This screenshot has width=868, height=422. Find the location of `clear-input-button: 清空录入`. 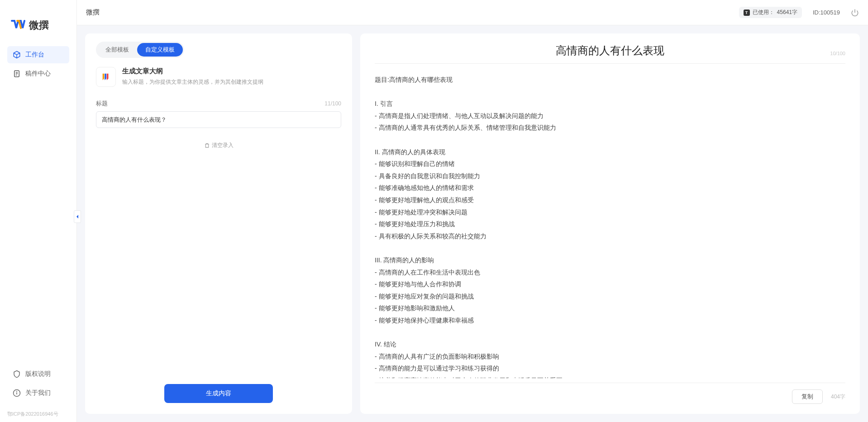

clear-input-button: 清空录入 is located at coordinates (219, 146).